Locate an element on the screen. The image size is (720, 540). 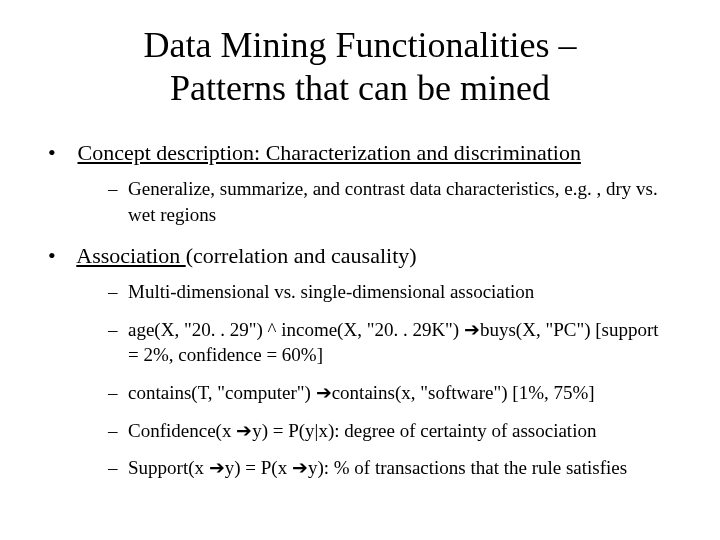
slide-title: Data Mining Functionalities – Patterns t… is located at coordinates (360, 67).